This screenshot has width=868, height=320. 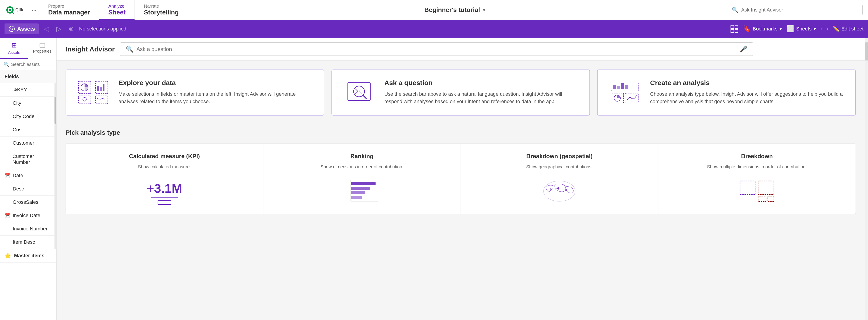 What do you see at coordinates (7, 176) in the screenshot?
I see `field-date-cal-icon: 📅` at bounding box center [7, 176].